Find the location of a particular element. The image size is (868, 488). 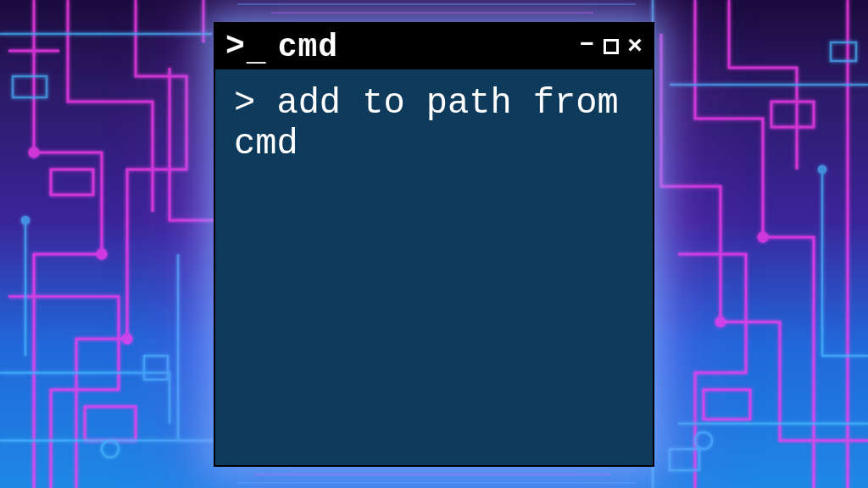

terminal-icon: > _ is located at coordinates (246, 47).